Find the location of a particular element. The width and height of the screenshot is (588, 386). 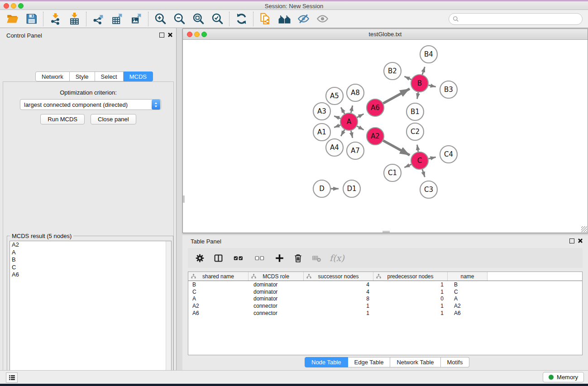

tab-select: Select is located at coordinates (110, 76).